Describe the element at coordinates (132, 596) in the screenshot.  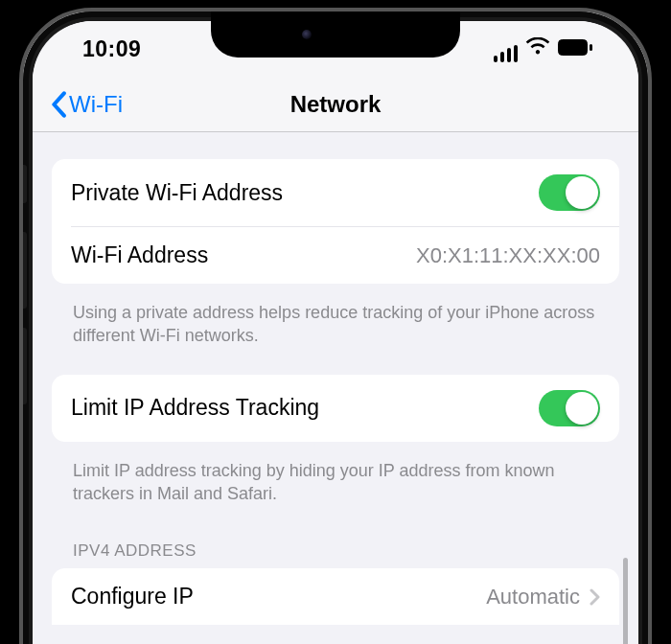
I see `configure-ip-label: Configure IP` at that location.